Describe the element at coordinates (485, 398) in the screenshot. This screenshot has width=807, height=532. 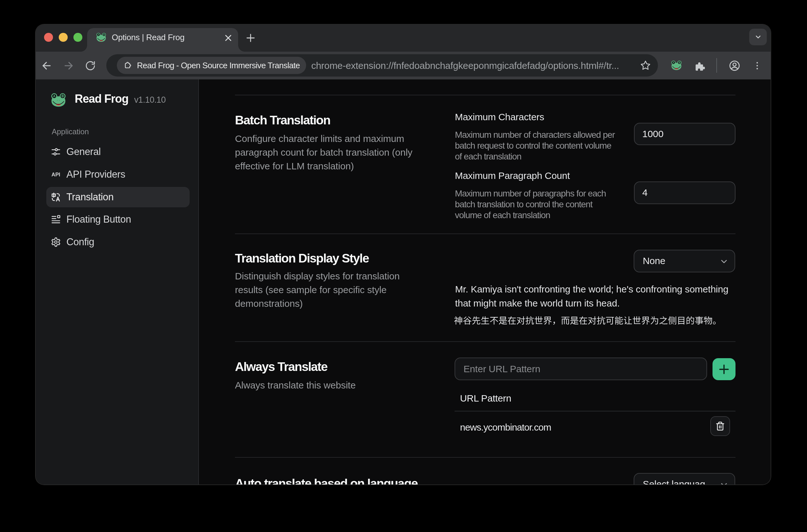
I see `url-pattern-table-header: URL Pattern` at that location.